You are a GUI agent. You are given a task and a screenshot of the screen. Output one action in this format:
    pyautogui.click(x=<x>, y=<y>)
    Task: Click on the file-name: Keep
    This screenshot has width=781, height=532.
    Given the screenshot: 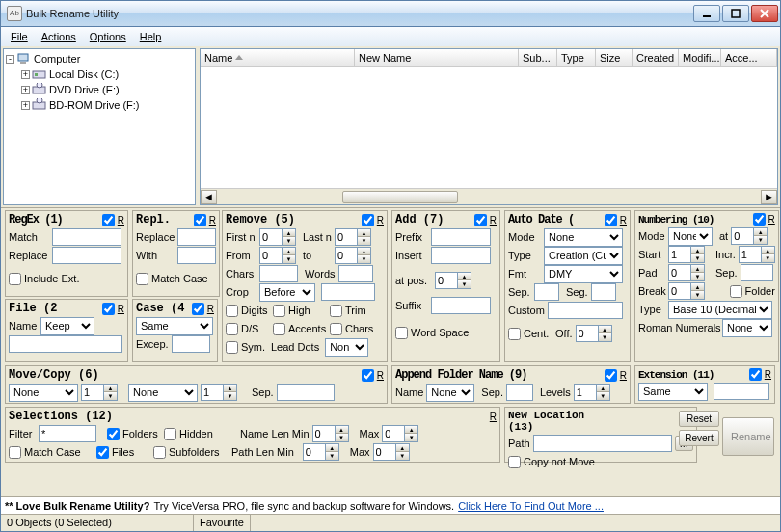 What is the action you would take?
    pyautogui.click(x=67, y=326)
    